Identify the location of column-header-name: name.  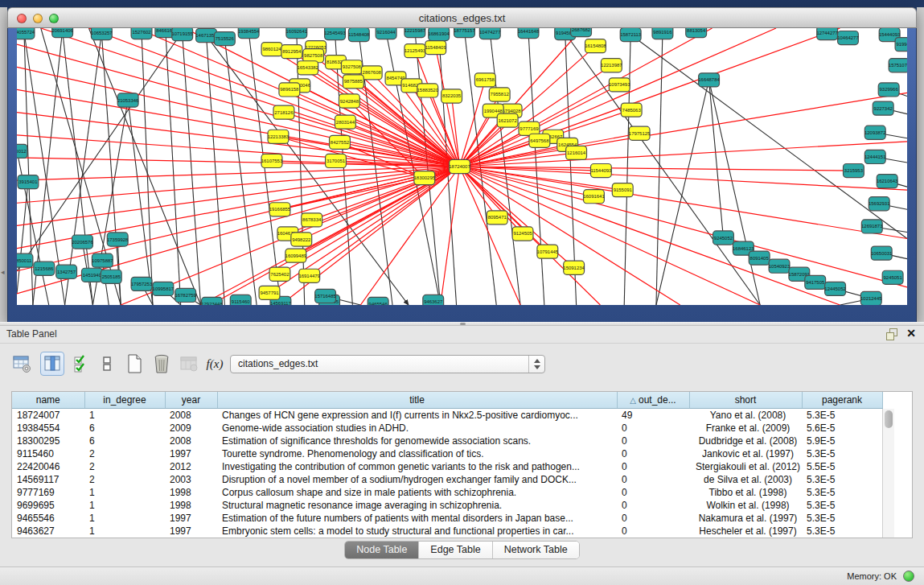
(48, 400).